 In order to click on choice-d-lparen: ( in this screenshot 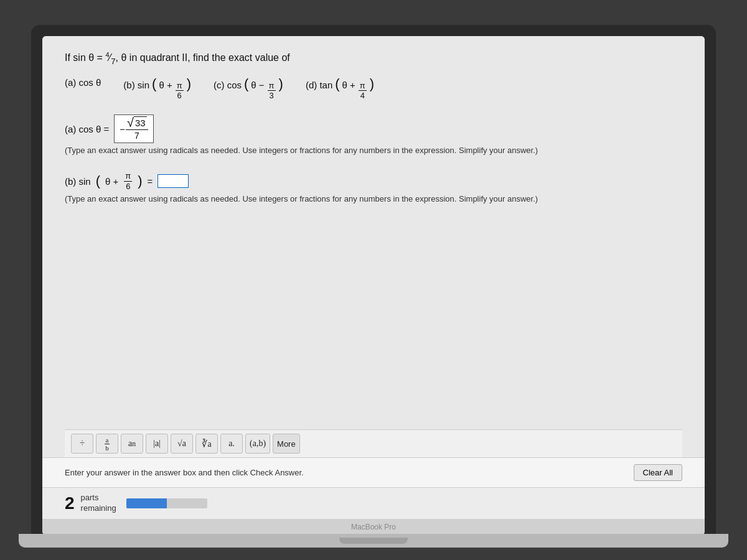, I will do `click(337, 84)`.